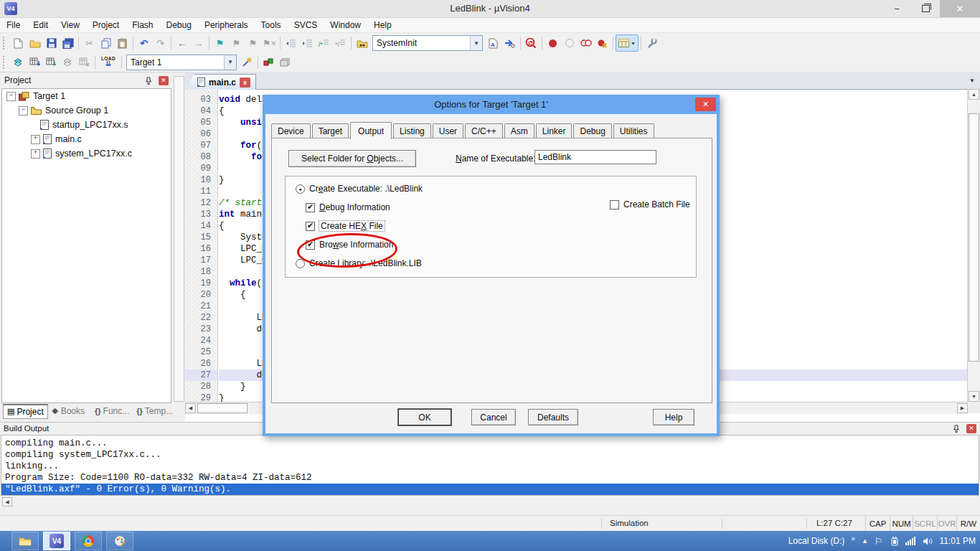  What do you see at coordinates (490, 502) in the screenshot?
I see `build-output-scrollbar: ◀` at bounding box center [490, 502].